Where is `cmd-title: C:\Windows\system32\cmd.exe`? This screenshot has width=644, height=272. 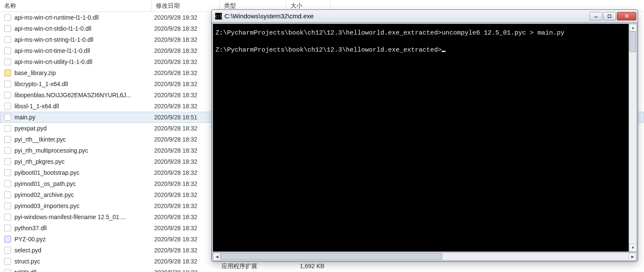
cmd-title: C:\Windows\system32\cmd.exe is located at coordinates (407, 16).